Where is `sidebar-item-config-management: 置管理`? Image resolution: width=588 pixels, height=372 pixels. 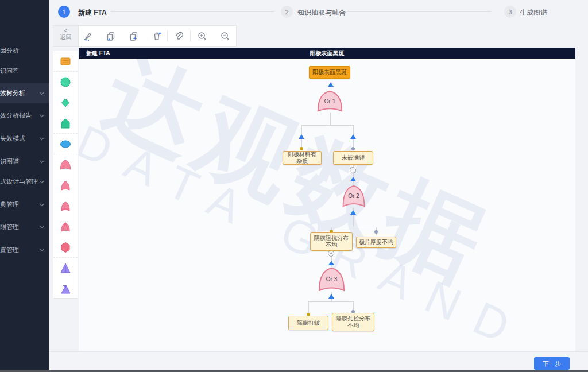
sidebar-item-config-management: 置管理 is located at coordinates (24, 250).